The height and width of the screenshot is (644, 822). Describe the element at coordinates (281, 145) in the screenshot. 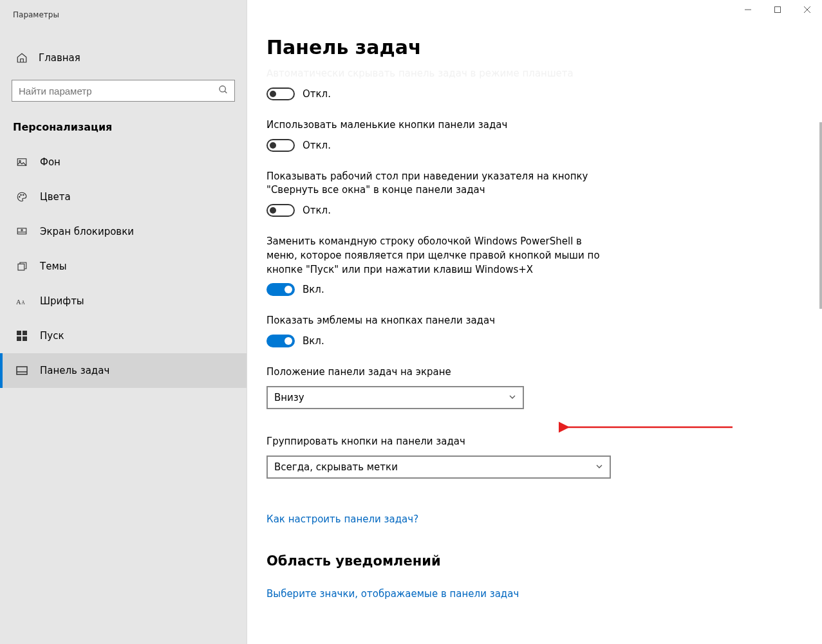

I see `toggle-small-buttons` at that location.